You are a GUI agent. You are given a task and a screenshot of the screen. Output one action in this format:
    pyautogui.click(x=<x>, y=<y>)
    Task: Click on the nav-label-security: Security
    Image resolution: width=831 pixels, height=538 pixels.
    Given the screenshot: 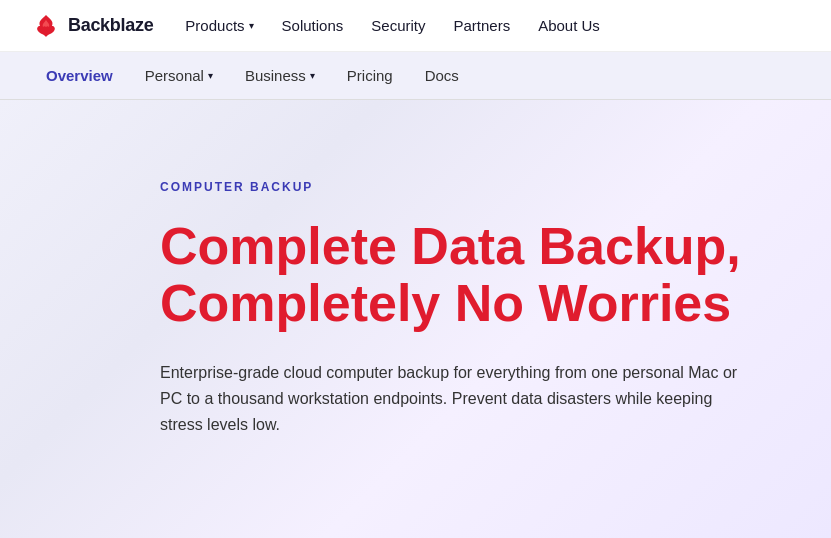 What is the action you would take?
    pyautogui.click(x=398, y=26)
    